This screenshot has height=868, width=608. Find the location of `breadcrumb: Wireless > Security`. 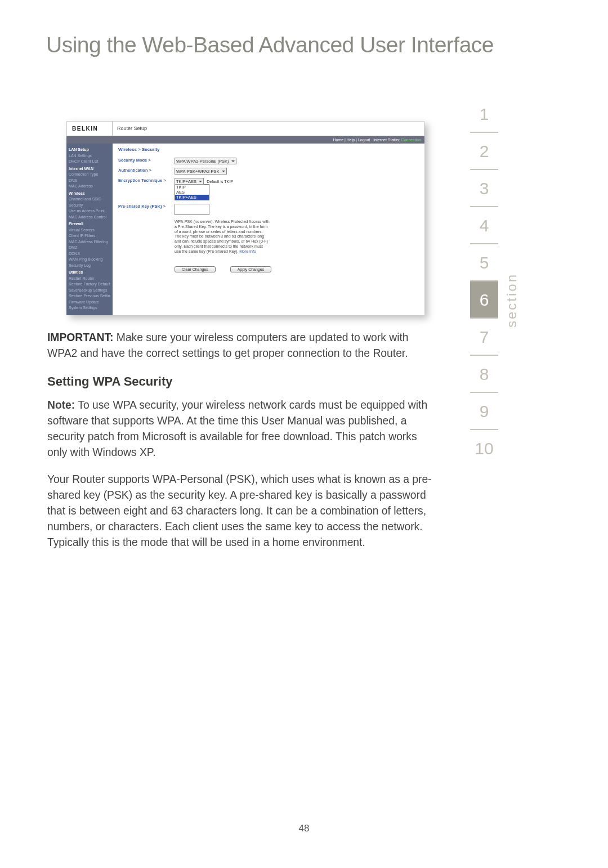

breadcrumb: Wireless > Security is located at coordinates (269, 150).